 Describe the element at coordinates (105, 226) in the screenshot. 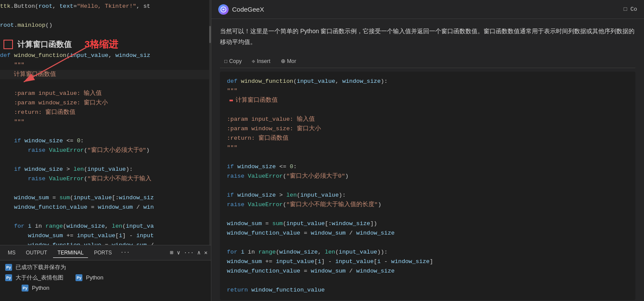

I see `code-line-24: for i in range(window_size, len(input_va` at that location.